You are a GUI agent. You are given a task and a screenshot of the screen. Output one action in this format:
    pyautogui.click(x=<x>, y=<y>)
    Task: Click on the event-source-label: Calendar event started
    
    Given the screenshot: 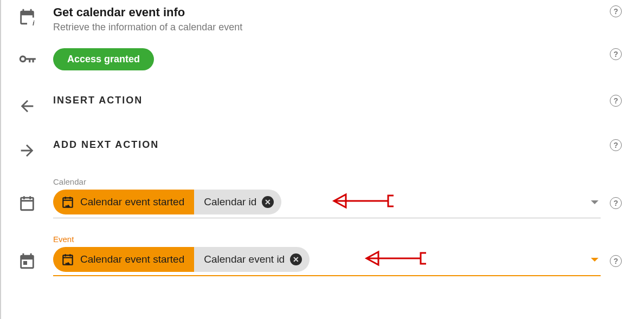 What is the action you would take?
    pyautogui.click(x=132, y=259)
    